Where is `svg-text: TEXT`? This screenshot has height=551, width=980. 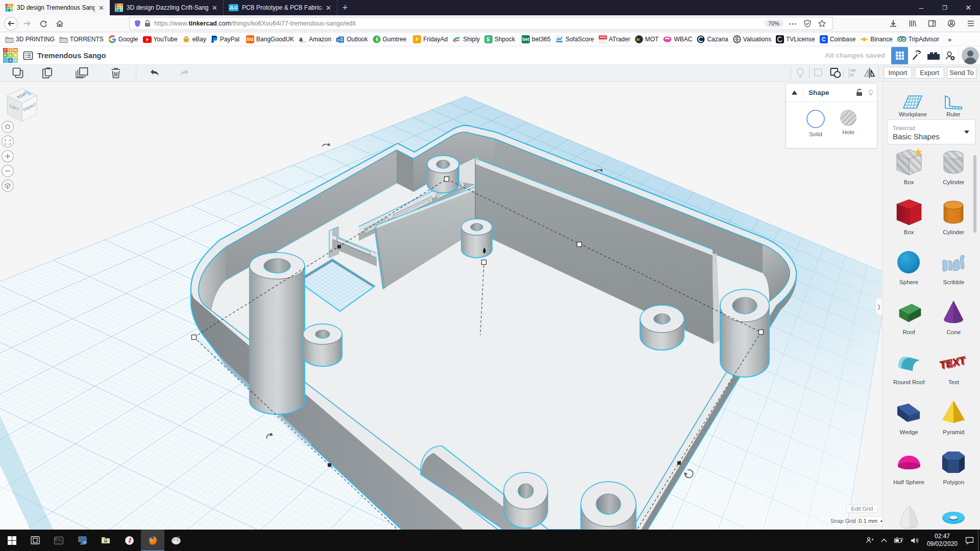
svg-text: TEXT is located at coordinates (954, 364).